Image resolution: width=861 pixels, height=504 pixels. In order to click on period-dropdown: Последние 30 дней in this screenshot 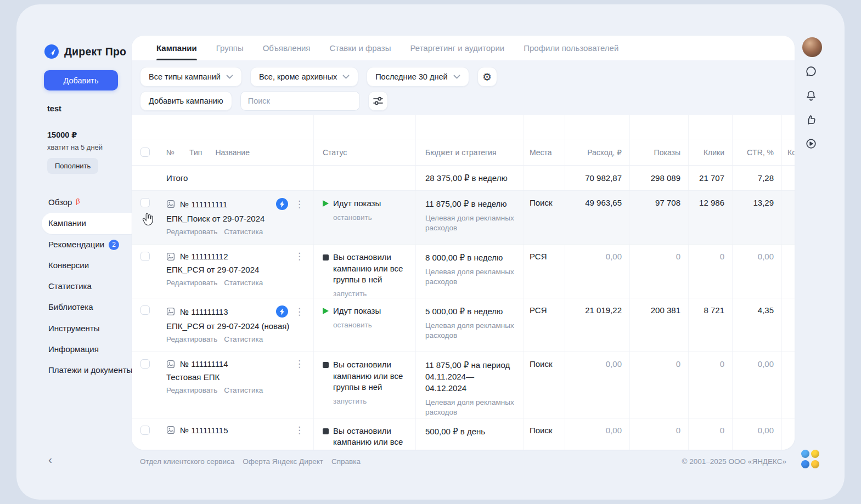, I will do `click(418, 77)`.